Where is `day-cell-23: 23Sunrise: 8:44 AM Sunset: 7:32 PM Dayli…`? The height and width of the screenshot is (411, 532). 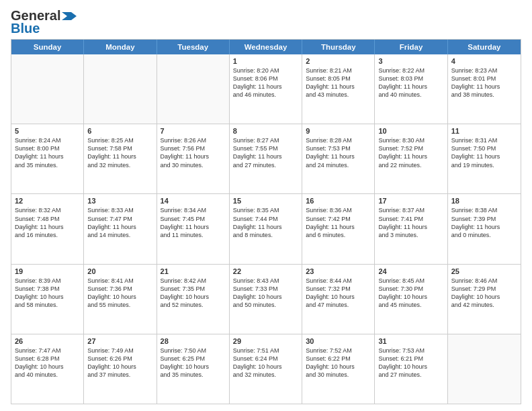
day-cell-23: 23Sunrise: 8:44 AM Sunset: 7:32 PM Dayli… is located at coordinates (339, 300).